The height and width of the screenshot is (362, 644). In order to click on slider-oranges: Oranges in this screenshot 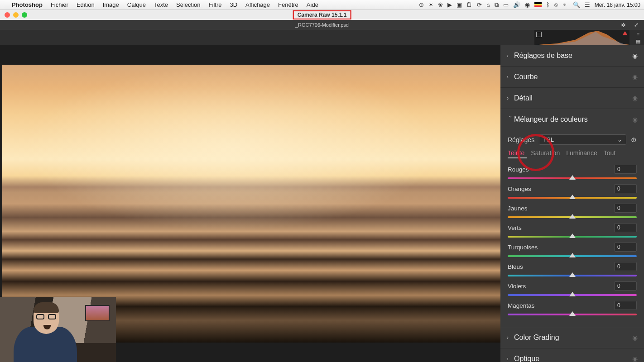, I will do `click(572, 191)`.